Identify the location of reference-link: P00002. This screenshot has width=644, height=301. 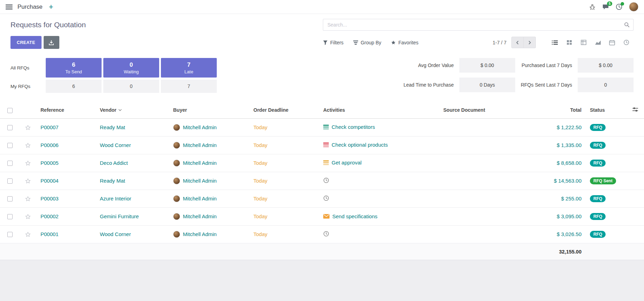
(50, 216).